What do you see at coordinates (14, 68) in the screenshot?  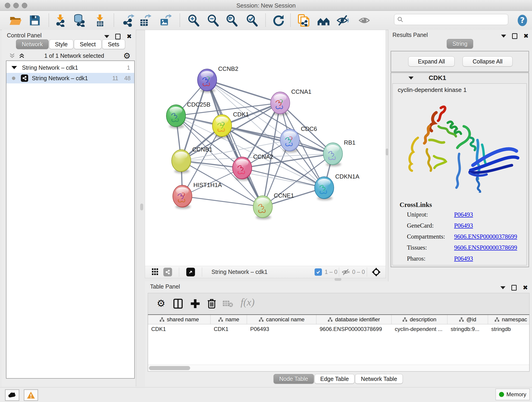 I see `tree-expand-icon` at bounding box center [14, 68].